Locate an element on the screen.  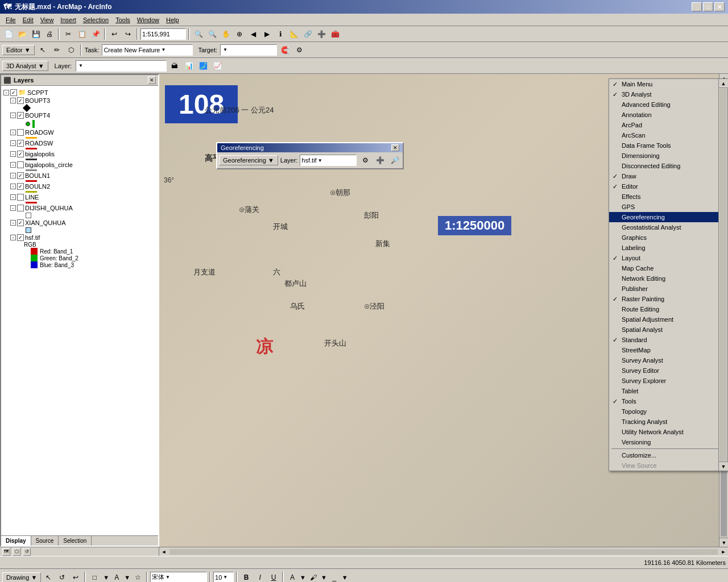
menu-option-versioning: Versioning is located at coordinates (668, 442).